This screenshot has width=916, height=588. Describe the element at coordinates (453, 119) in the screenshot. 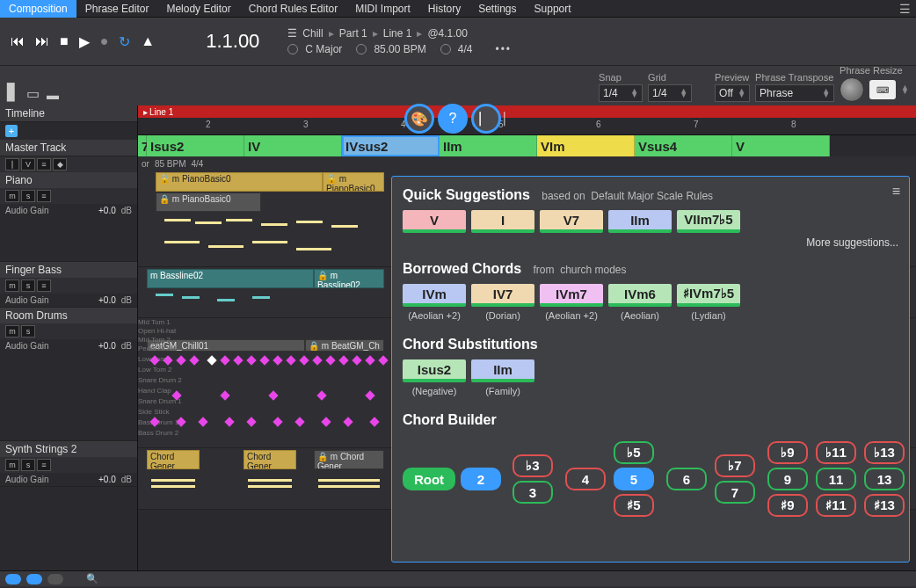

I see `help-button: ?` at that location.